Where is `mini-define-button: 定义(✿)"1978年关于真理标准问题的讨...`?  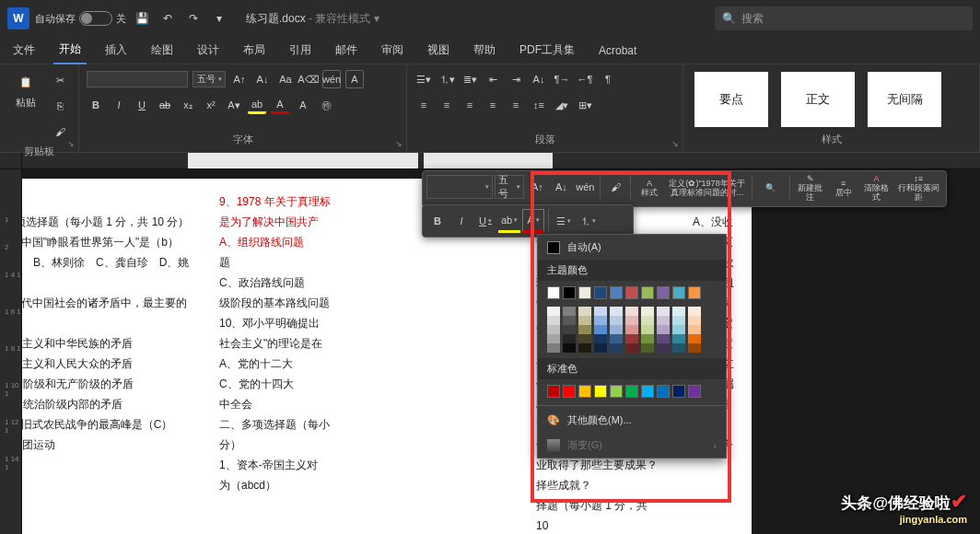 mini-define-button: 定义(✿)"1978年关于真理标准问题的讨... is located at coordinates (707, 189).